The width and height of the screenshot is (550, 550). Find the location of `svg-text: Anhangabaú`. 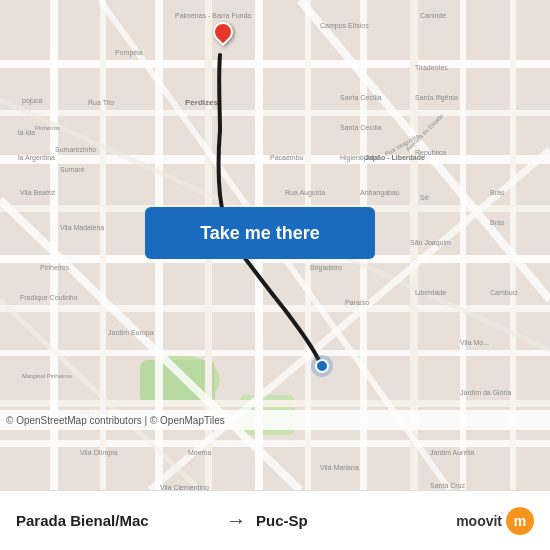

svg-text: Anhangabaú is located at coordinates (380, 193).